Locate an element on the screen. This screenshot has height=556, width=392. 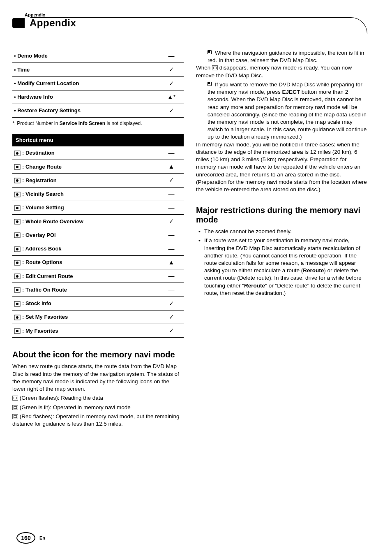
shortcut-label-cell: : Edit Current Route is located at coordinates (85, 276).